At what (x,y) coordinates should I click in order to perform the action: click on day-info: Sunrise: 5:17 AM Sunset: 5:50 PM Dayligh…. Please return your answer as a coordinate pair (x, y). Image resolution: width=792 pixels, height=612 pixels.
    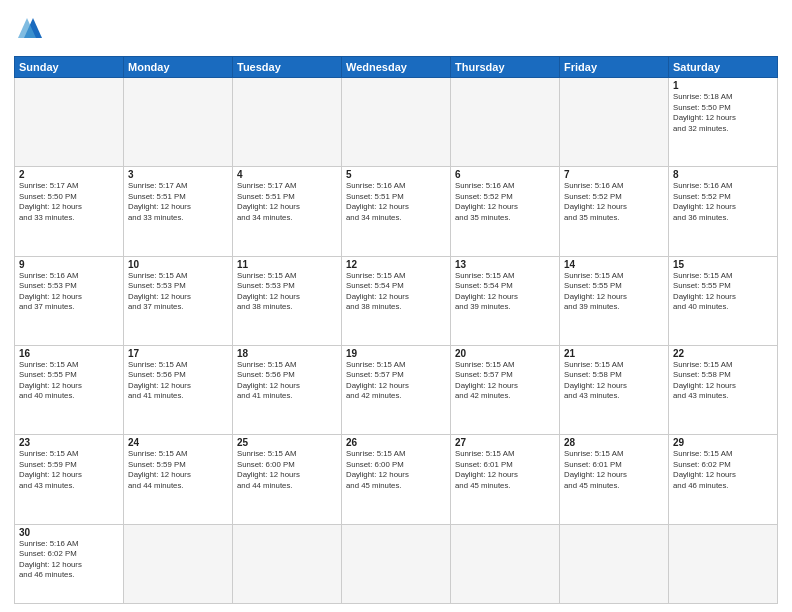
    Looking at the image, I should click on (69, 202).